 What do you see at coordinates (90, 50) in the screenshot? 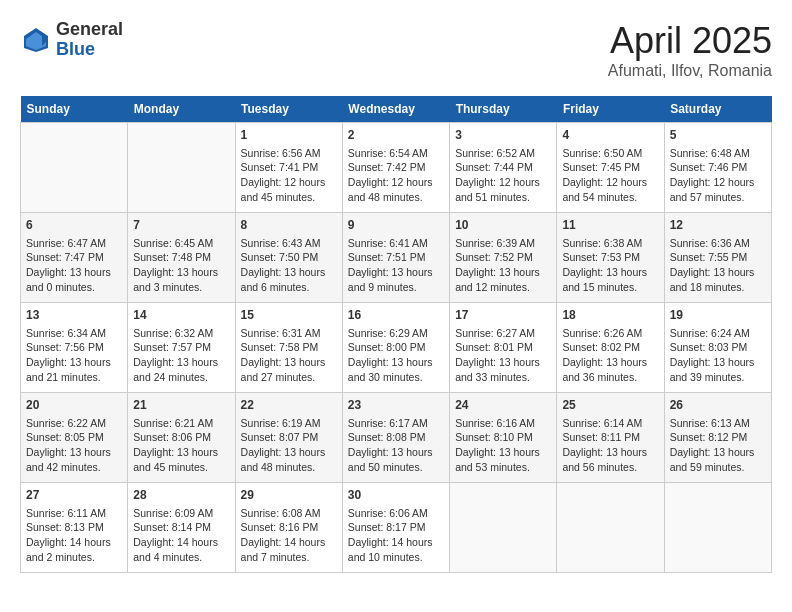
I see `logo-blue: Blue` at bounding box center [90, 50].